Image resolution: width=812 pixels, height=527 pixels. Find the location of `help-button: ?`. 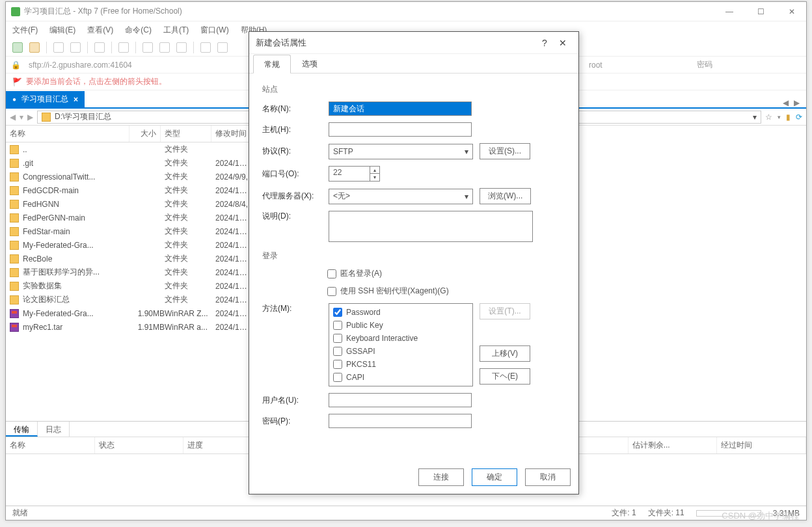

help-button: ? is located at coordinates (545, 43).